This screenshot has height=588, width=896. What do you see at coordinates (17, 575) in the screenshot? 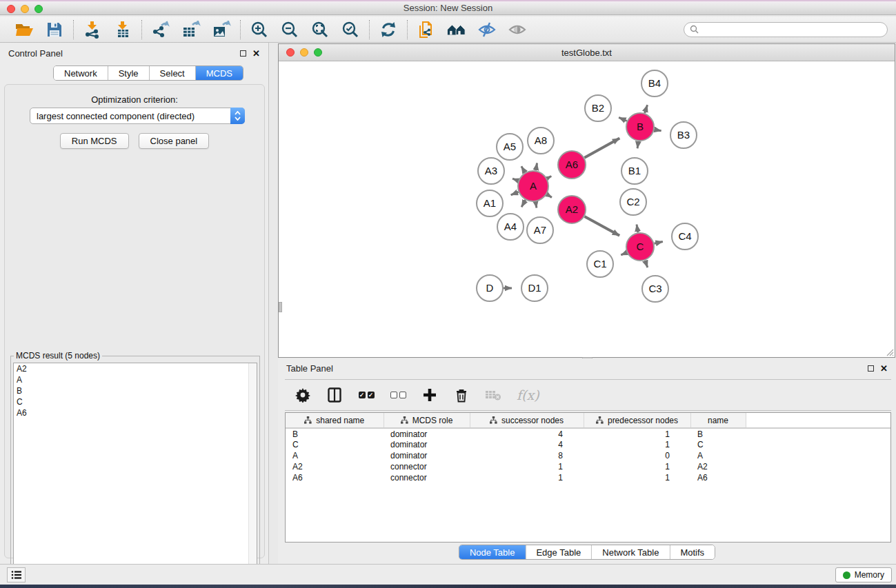
I see `task-history-button` at bounding box center [17, 575].